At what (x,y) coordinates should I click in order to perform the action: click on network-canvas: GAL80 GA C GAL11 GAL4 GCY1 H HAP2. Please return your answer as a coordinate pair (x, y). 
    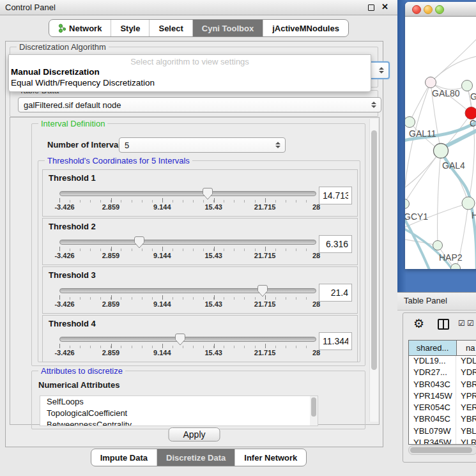
    Looking at the image, I should click on (441, 143).